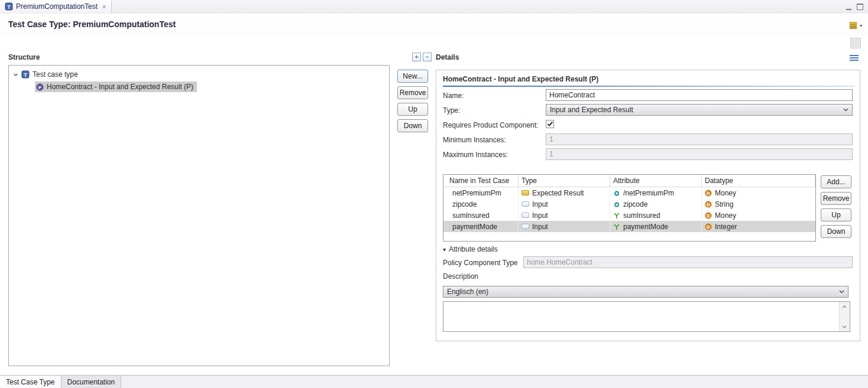 The height and width of the screenshot is (388, 868). What do you see at coordinates (629, 208) in the screenshot?
I see `attribute-table: Name in Test Case Type Attribute Datatyp…` at bounding box center [629, 208].